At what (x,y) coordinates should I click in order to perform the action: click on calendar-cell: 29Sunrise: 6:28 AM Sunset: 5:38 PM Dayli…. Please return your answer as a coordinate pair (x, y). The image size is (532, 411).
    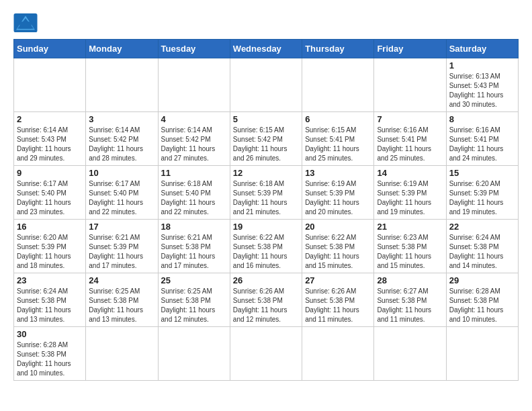
    Looking at the image, I should click on (482, 300).